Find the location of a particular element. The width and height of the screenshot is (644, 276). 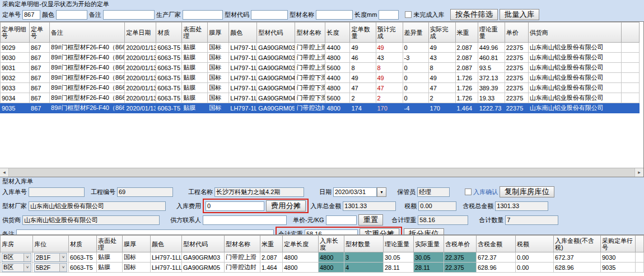

cell-order-qty: 47 is located at coordinates (363, 88).